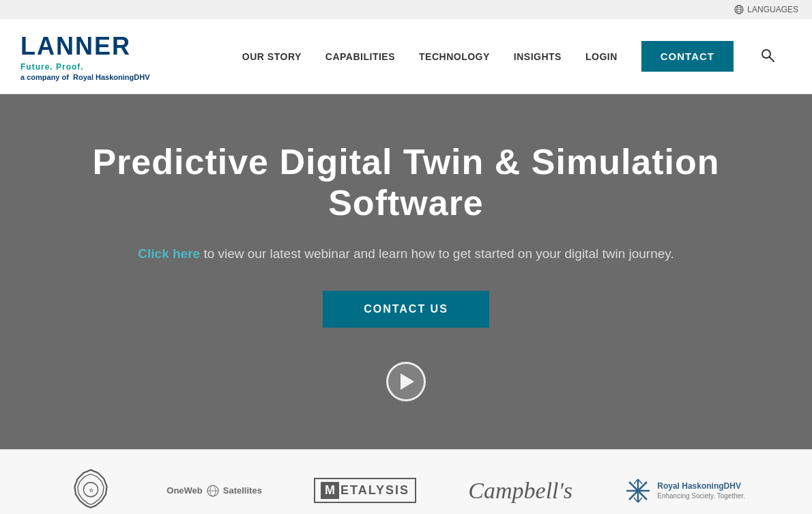 This screenshot has width=812, height=514. Describe the element at coordinates (520, 491) in the screenshot. I see `client-logo-campbells: Campbell's` at that location.